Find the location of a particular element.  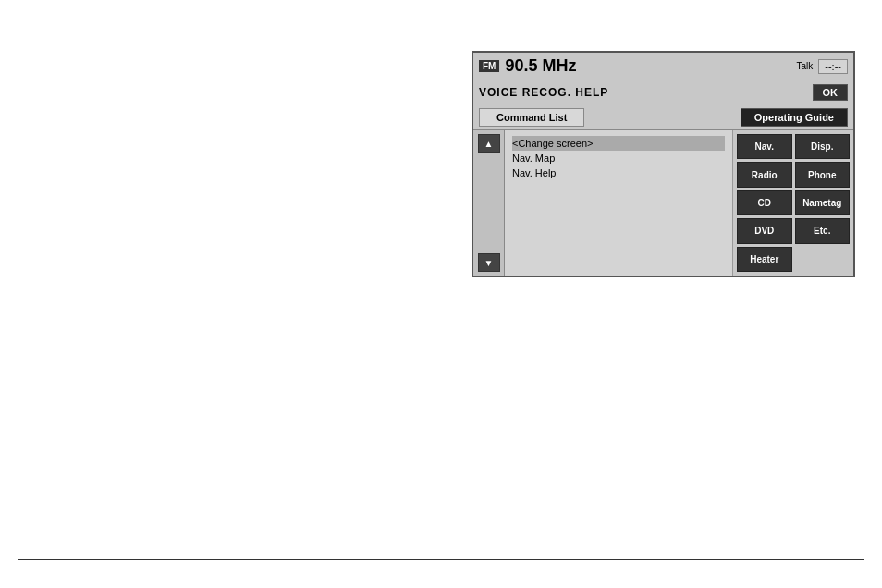

category-button-dvd: DVD is located at coordinates (765, 231).